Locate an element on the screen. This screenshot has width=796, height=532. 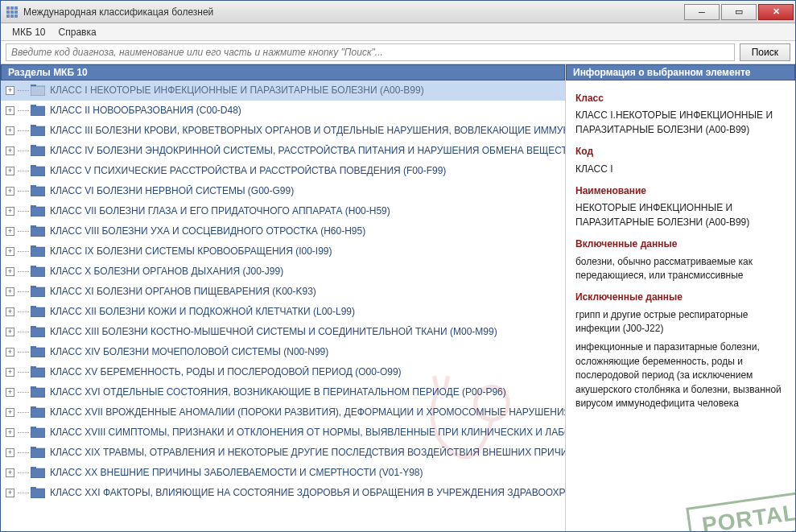
tree-item-label: КЛАСС X БОЛЕЗНИ ОРГАНОВ ДЫХАНИЯ (J00-J99… is located at coordinates (167, 271).